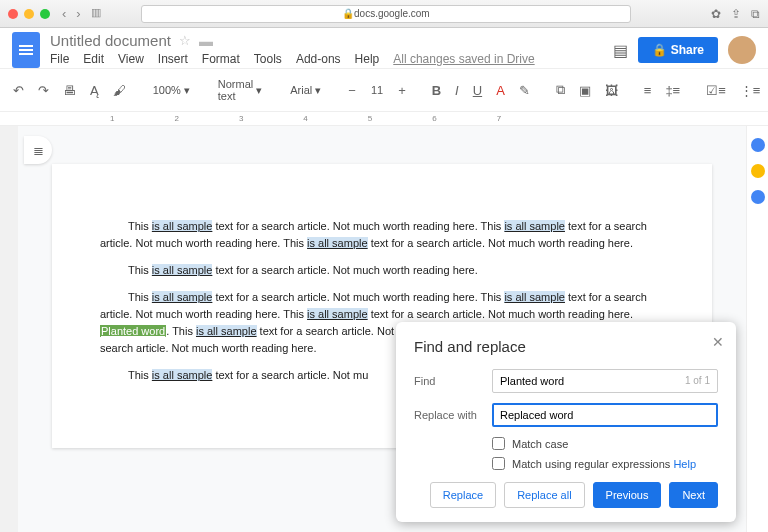 The height and width of the screenshot is (532, 768). I want to click on share-os-icon: ⇪, so click(736, 14).